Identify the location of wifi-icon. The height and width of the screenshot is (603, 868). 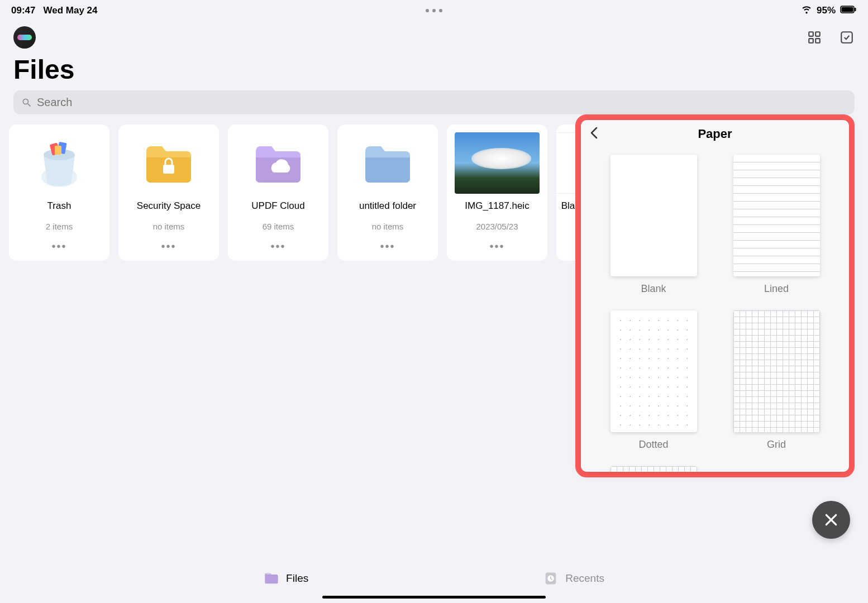
(807, 10).